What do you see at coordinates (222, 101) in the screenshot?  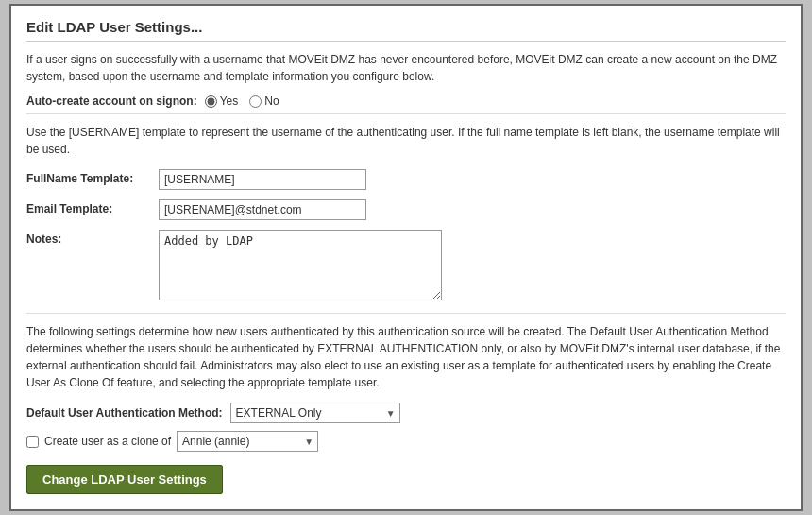 I see `radio-yes-option: Yes` at bounding box center [222, 101].